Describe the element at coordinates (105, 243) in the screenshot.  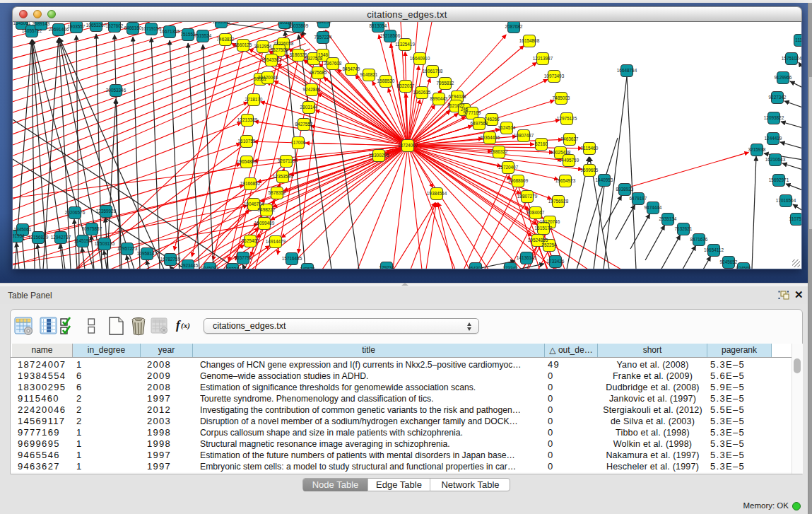
I see `svg-text: 12503135` at that location.